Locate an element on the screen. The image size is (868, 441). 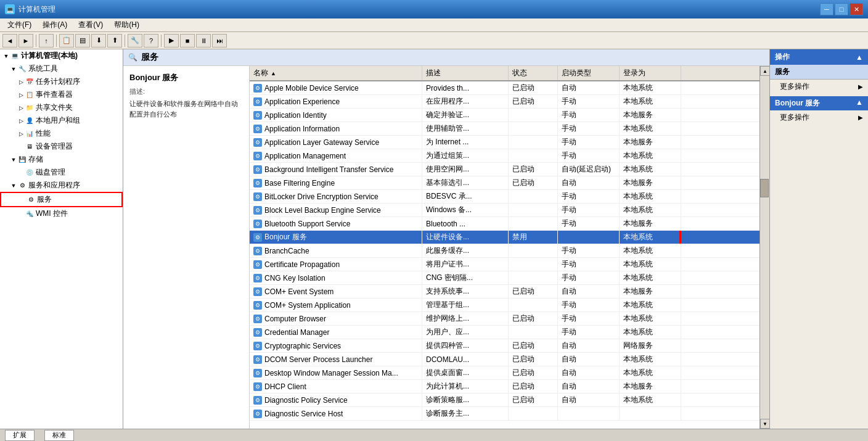
cell-name-text: DHCP Client is located at coordinates (285, 387).